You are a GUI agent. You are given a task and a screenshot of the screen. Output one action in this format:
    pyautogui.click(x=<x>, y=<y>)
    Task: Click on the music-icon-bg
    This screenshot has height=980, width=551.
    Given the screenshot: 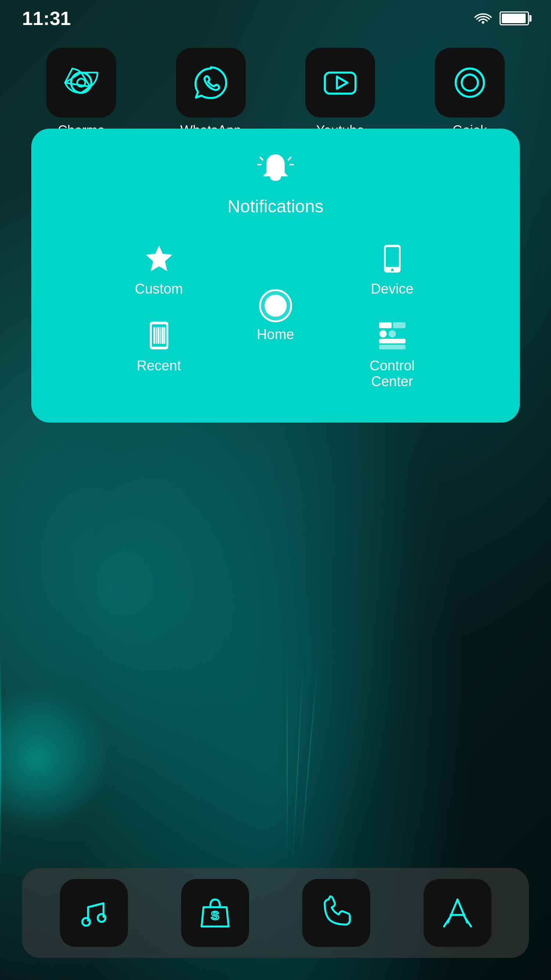 What is the action you would take?
    pyautogui.click(x=94, y=913)
    